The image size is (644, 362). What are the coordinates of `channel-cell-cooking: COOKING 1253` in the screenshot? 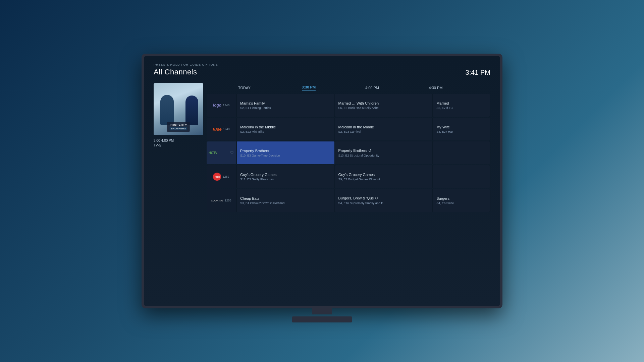 It's located at (221, 200).